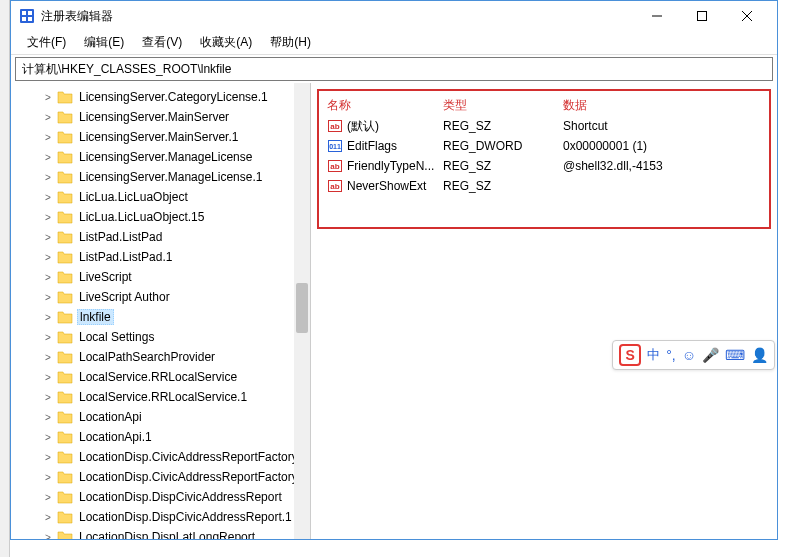 This screenshot has height=557, width=785. Describe the element at coordinates (664, 106) in the screenshot. I see `col-header-data: 数据` at that location.